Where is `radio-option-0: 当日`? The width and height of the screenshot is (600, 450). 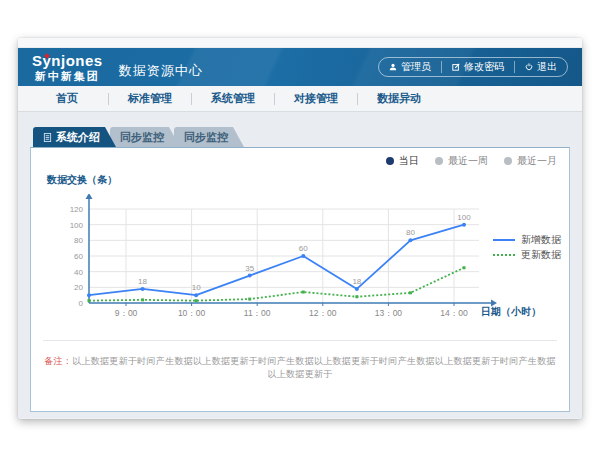 radio-option-0: 当日 is located at coordinates (402, 161).